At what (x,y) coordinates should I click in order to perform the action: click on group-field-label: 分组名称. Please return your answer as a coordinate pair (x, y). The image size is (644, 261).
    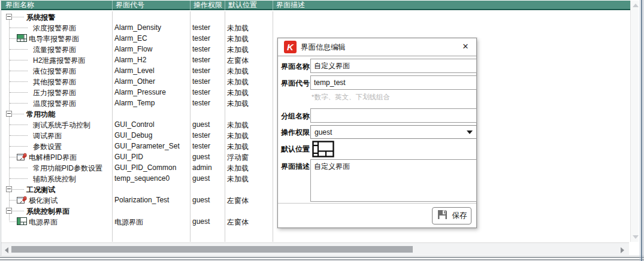
    Looking at the image, I should click on (296, 116).